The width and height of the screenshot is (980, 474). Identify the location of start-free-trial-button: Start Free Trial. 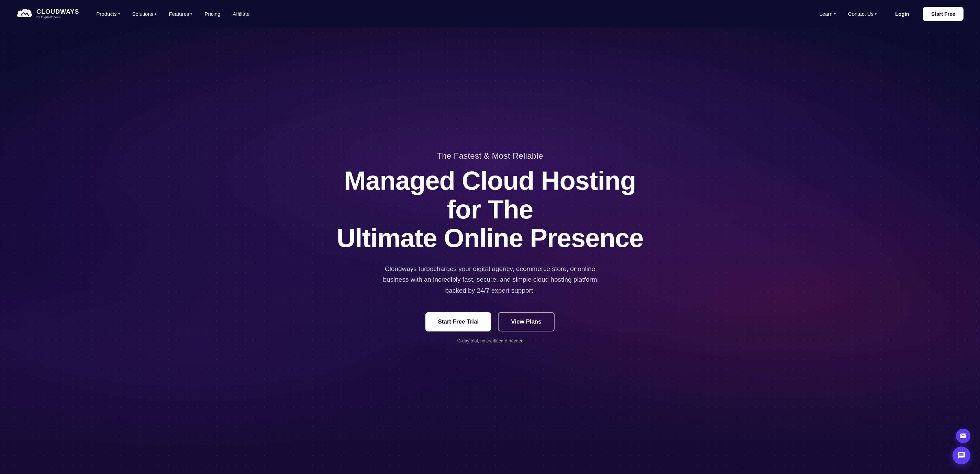
(458, 322).